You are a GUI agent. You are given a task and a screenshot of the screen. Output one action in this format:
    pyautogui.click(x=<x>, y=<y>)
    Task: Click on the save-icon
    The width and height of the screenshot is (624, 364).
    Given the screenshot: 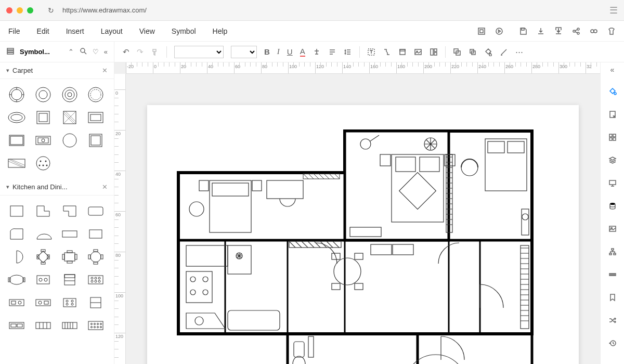 What is the action you would take?
    pyautogui.click(x=523, y=31)
    